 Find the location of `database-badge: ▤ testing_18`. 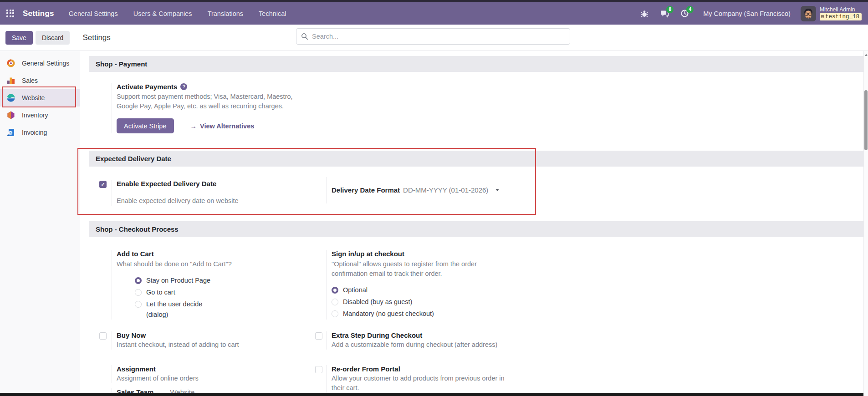

database-badge: ▤ testing_18 is located at coordinates (841, 17).